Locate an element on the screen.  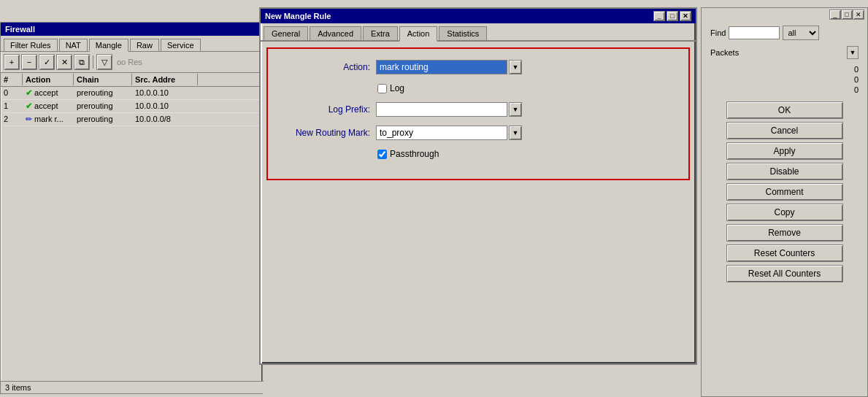
tab-raw: Raw is located at coordinates (145, 45).